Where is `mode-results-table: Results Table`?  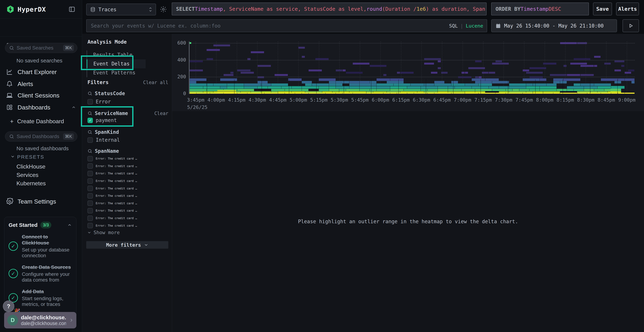 mode-results-table: Results Table is located at coordinates (116, 55).